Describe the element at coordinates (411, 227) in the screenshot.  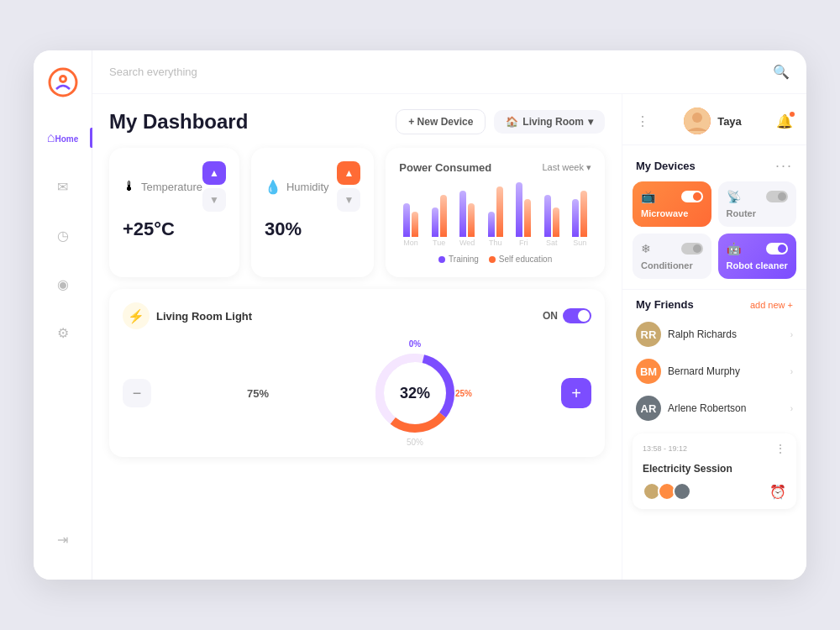
I see `bar-group-mon: Mon` at that location.